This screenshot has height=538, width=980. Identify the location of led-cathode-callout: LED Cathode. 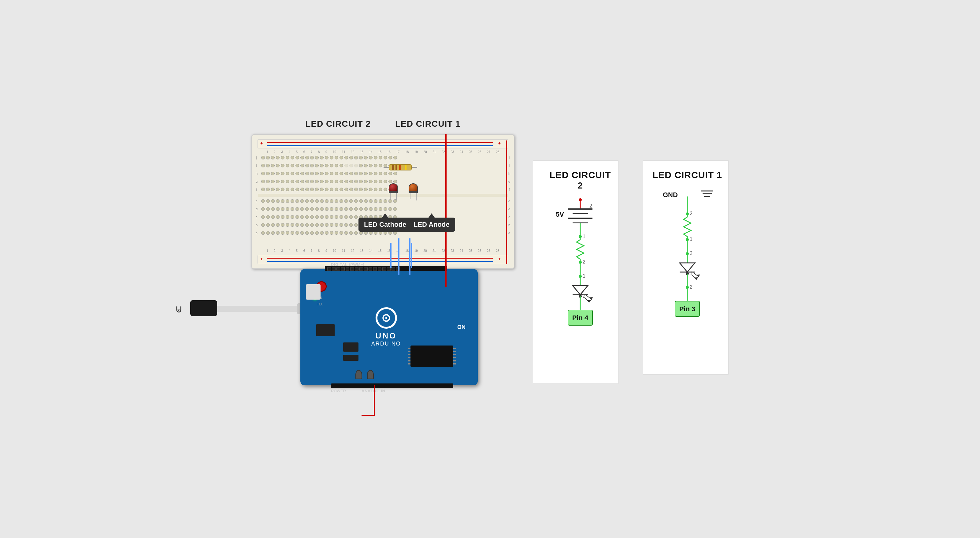
(385, 225).